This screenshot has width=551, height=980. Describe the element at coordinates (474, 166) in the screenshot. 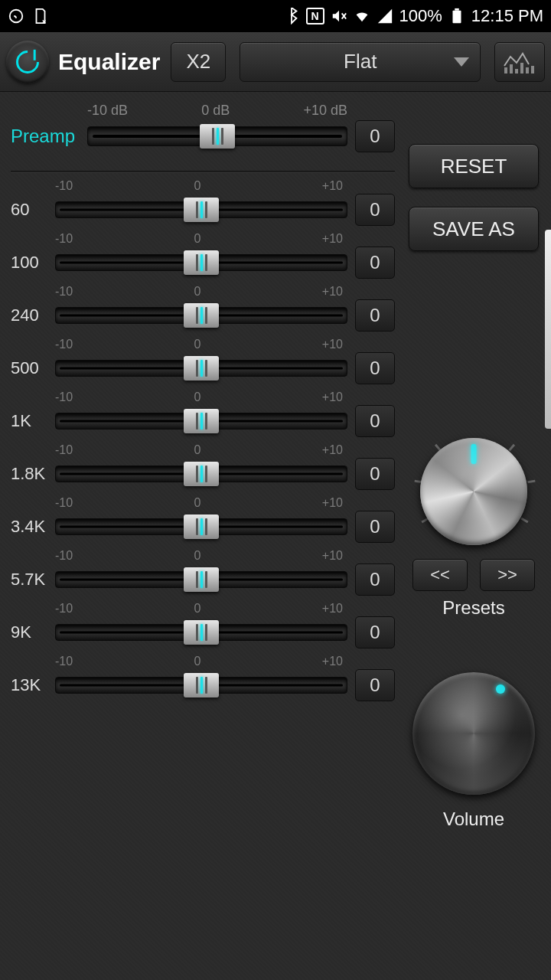

I see `reset-button: RESET` at that location.